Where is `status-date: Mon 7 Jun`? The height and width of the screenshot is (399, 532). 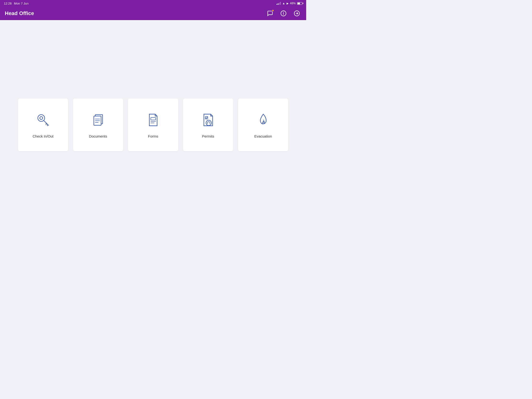 status-date: Mon 7 Jun is located at coordinates (21, 3).